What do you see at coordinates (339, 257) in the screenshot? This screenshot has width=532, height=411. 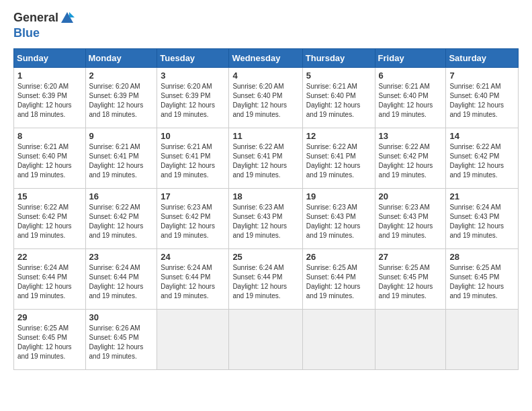 I see `day-number: 26` at bounding box center [339, 257].